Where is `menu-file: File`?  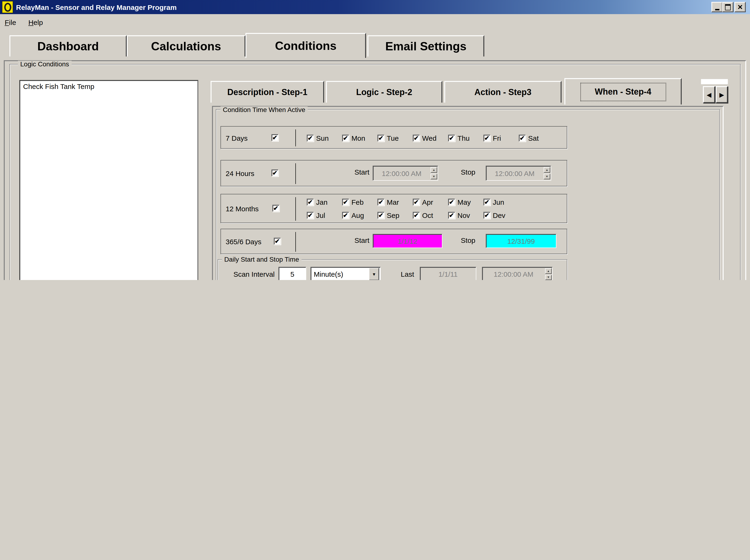
menu-file: File is located at coordinates (10, 22).